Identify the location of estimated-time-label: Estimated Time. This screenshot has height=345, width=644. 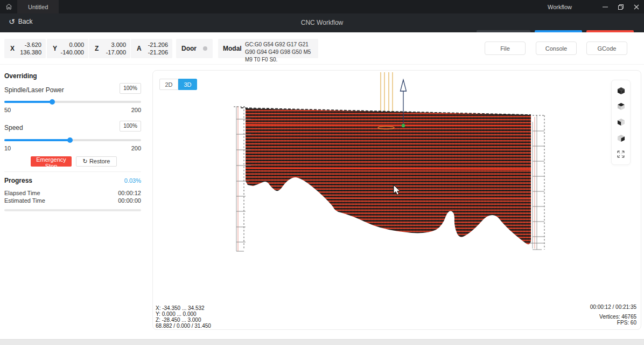
(25, 201).